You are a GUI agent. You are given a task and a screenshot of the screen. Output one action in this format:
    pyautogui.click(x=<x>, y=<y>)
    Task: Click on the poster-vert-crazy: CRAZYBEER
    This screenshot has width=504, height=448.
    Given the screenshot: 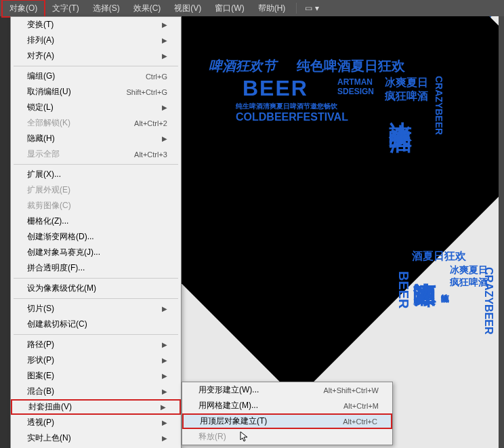 What is the action you would take?
    pyautogui.click(x=439, y=106)
    